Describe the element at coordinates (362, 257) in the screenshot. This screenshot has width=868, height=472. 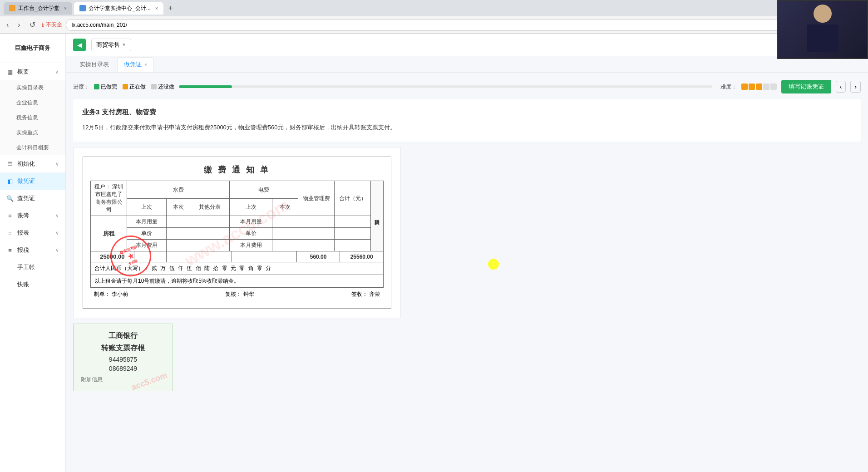
I see `total-val: 25560.00` at that location.